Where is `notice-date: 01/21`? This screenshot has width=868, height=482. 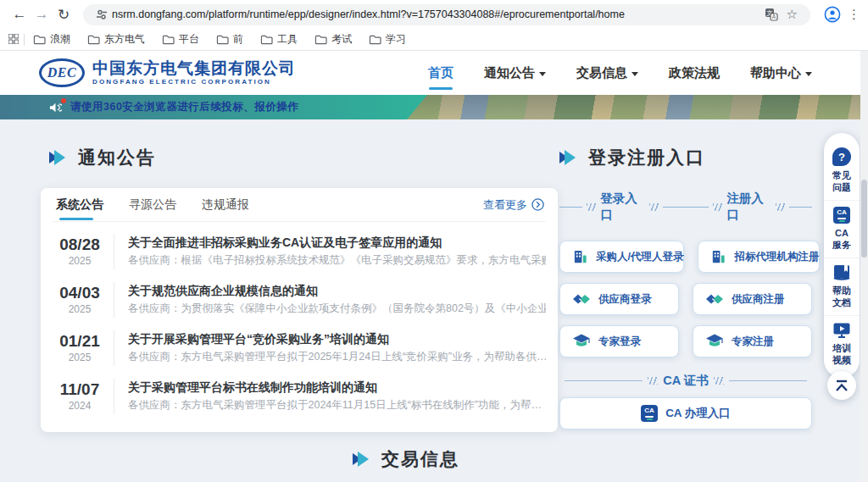 notice-date: 01/21 is located at coordinates (80, 341).